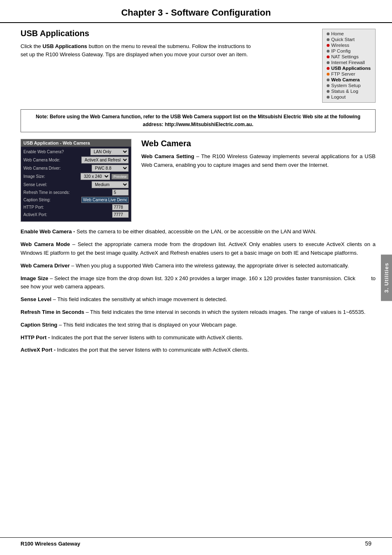 The image size is (392, 555). What do you see at coordinates (198, 283) in the screenshot?
I see `desc-image-size: Image Size – Select the image size from …` at bounding box center [198, 283].